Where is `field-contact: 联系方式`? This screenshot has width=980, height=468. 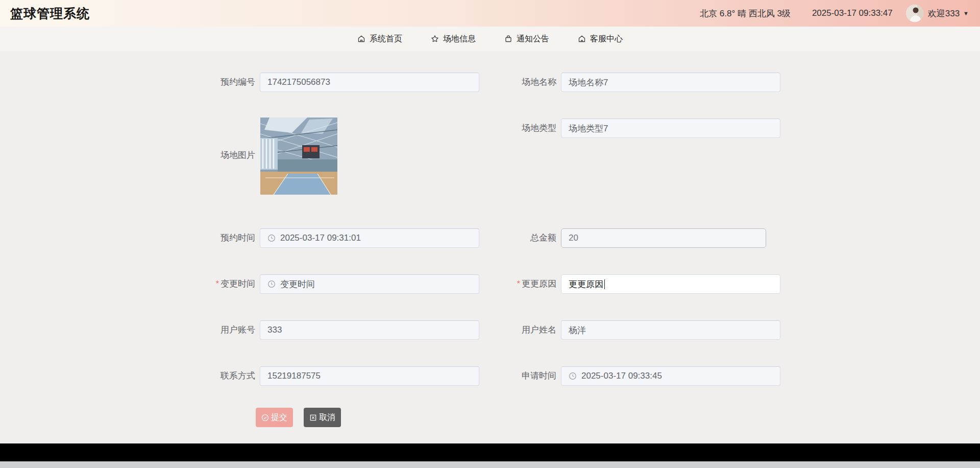
field-contact: 联系方式 is located at coordinates (339, 376).